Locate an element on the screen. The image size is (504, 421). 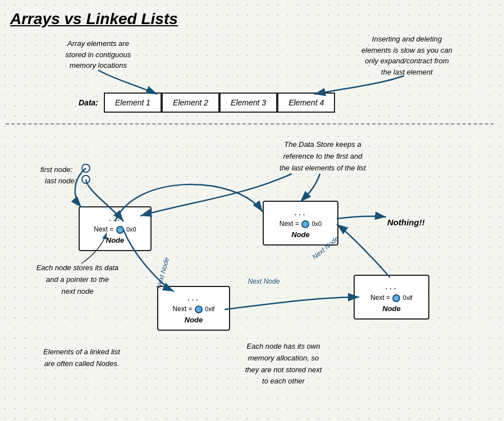
section-divider is located at coordinates (250, 124).